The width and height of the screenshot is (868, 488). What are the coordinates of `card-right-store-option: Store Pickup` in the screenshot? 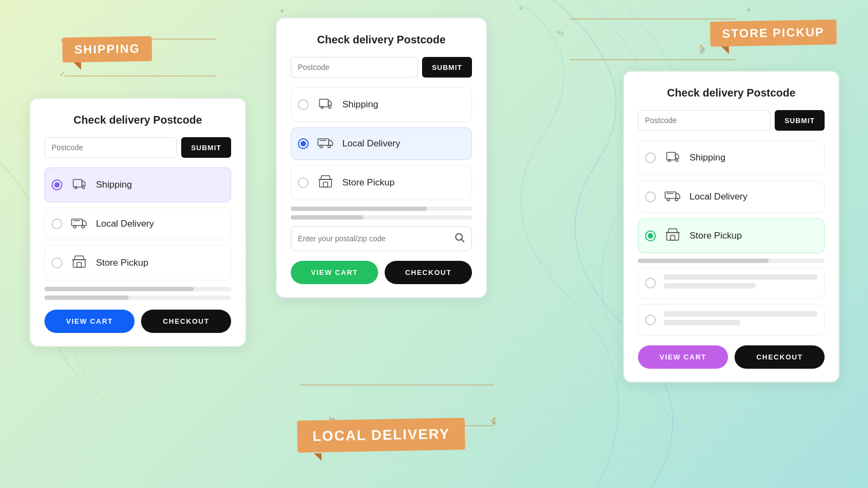 It's located at (731, 236).